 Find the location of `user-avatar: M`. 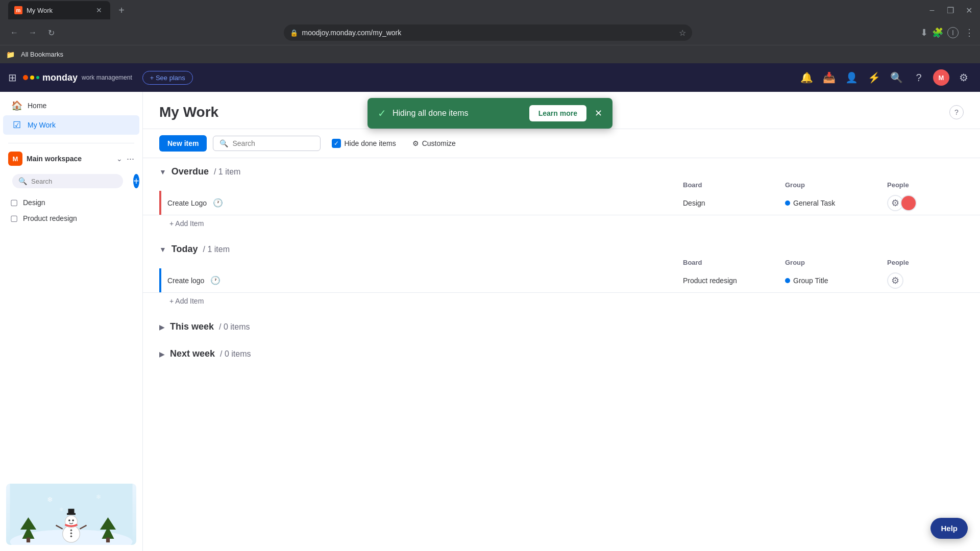

user-avatar: M is located at coordinates (941, 78).